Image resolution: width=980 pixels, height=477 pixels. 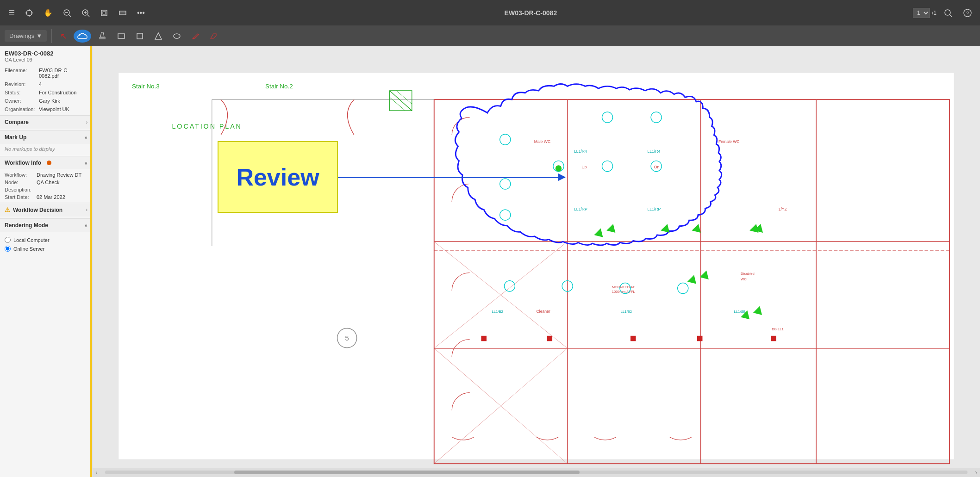 I want to click on svg-text: 5, so click(x=347, y=338).